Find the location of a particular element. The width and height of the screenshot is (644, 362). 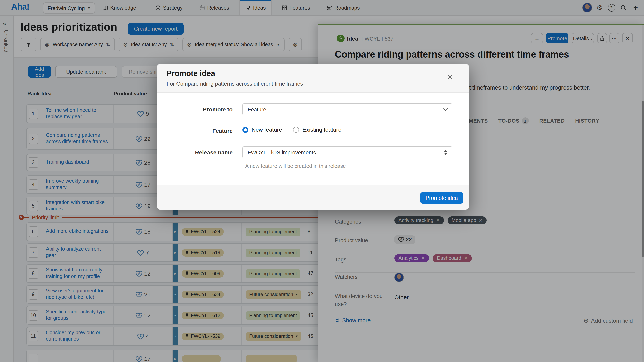

modal-close-icon: ✕ is located at coordinates (450, 77).